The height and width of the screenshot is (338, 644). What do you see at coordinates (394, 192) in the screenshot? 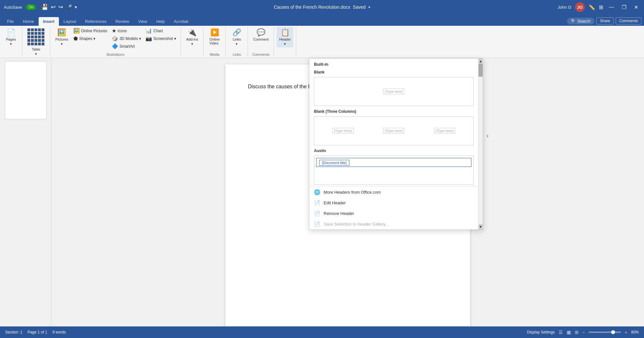
I see `more-headers-item: 🌐 More Headers from Office.com` at bounding box center [394, 192].